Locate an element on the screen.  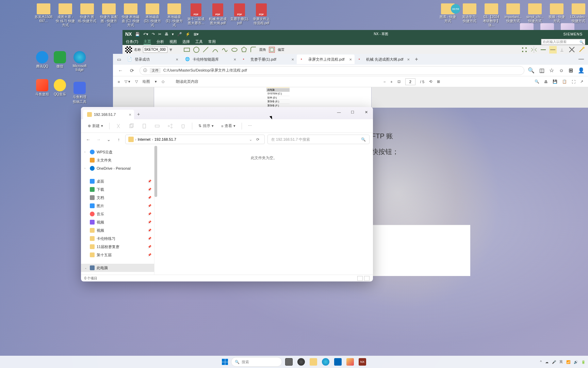
highlight-icon: ▽ ▾ is located at coordinates (127, 82).